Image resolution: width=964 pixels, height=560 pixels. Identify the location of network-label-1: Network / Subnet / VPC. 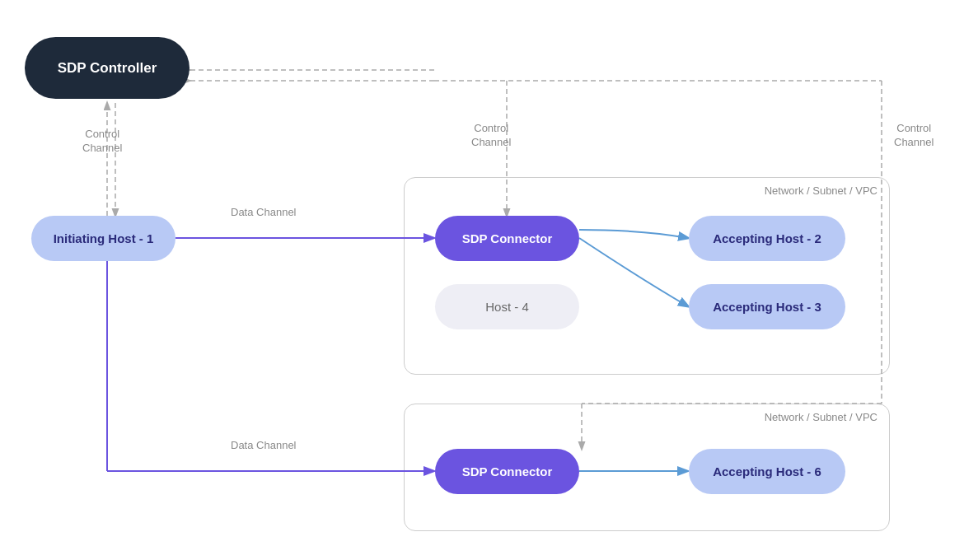
(821, 191).